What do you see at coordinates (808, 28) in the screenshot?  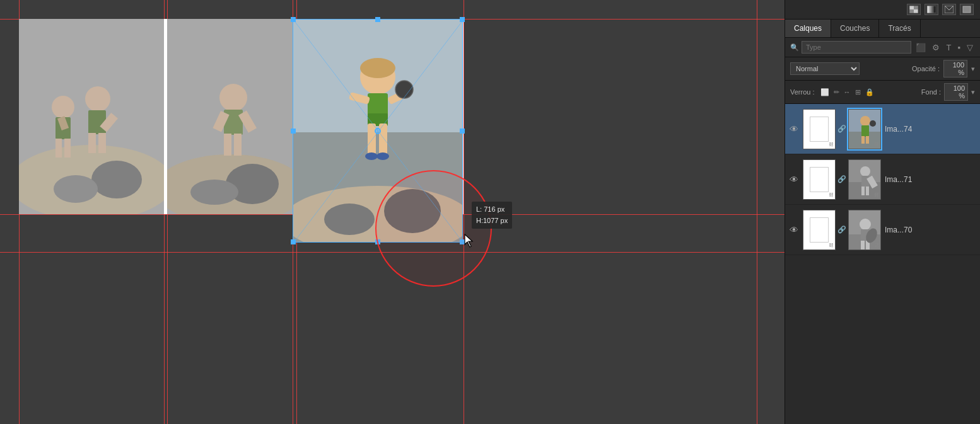 I see `tab-calques: Calques` at bounding box center [808, 28].